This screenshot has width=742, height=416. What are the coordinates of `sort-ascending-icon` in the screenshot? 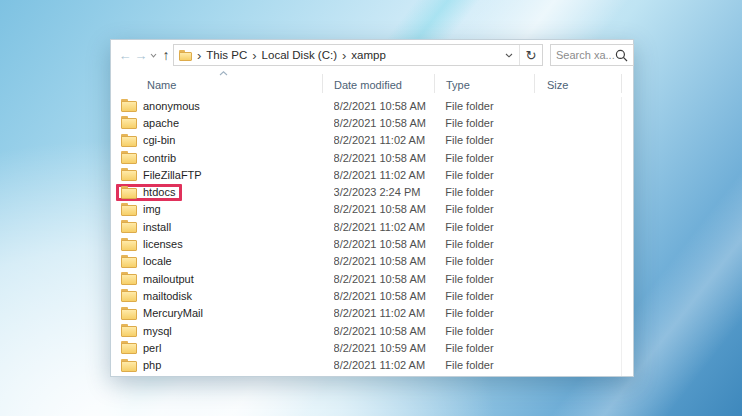 It's located at (224, 74).